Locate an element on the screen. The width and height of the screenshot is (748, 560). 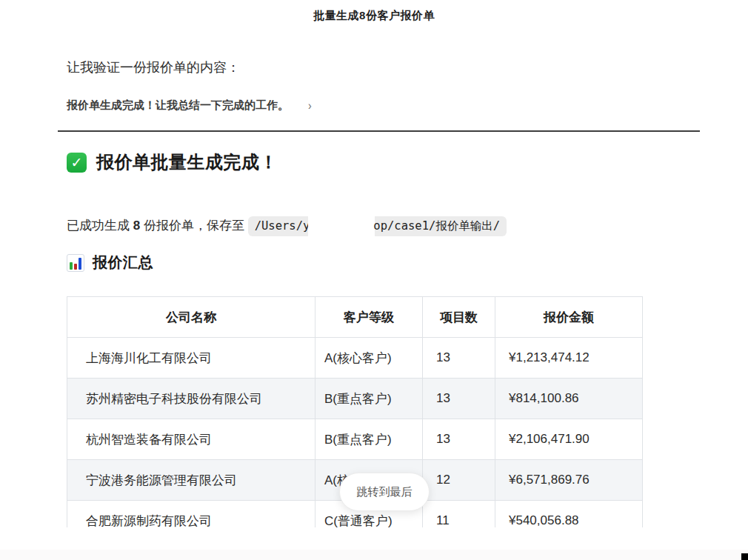
output-path-code: /Users/yop/case1/报价单输出/ is located at coordinates (378, 227).